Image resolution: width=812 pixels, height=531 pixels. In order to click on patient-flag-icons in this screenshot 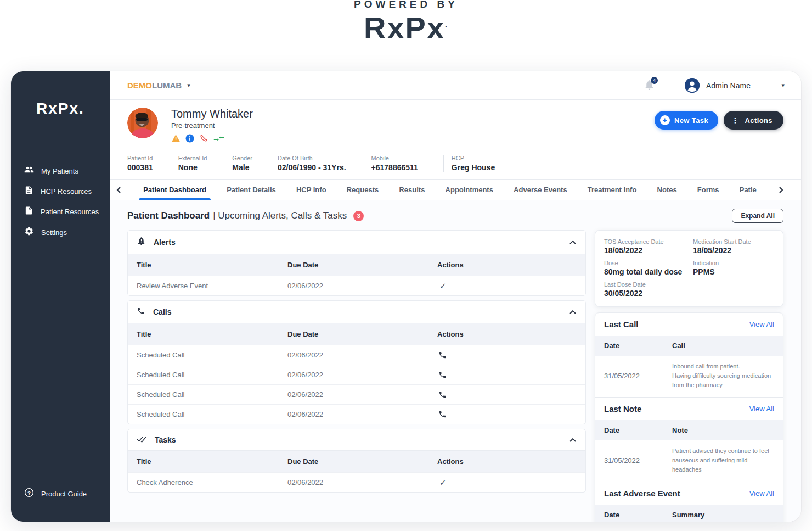, I will do `click(212, 139)`.